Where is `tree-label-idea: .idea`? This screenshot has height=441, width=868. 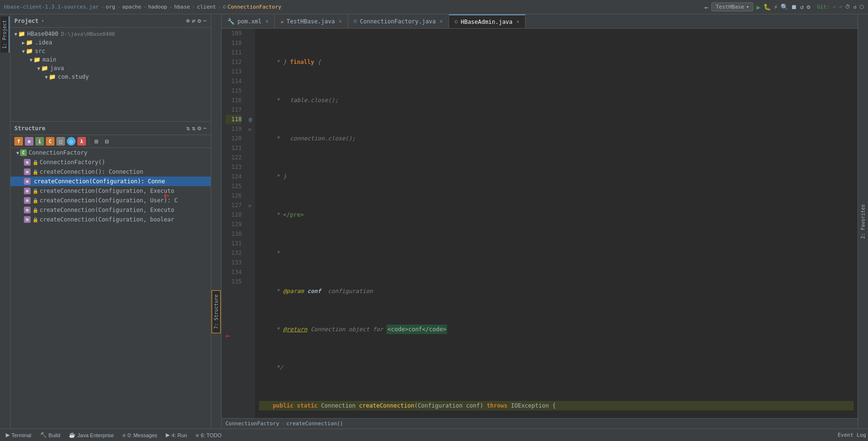
tree-label-idea: .idea is located at coordinates (43, 42).